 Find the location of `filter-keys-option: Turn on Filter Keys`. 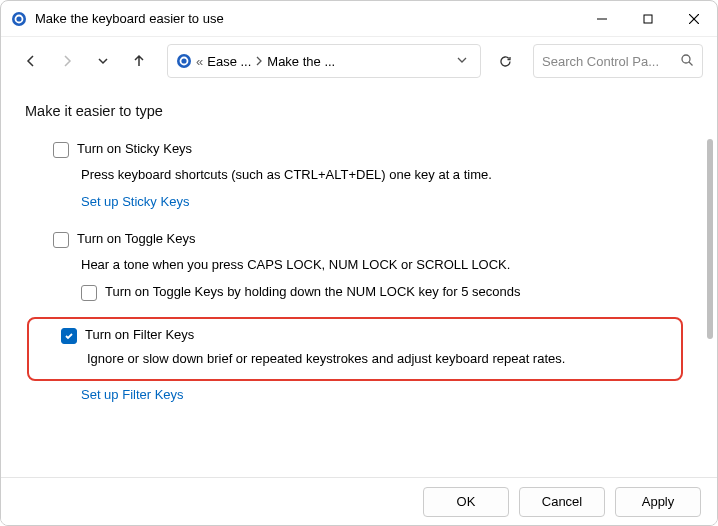

filter-keys-option: Turn on Filter Keys is located at coordinates (367, 336).